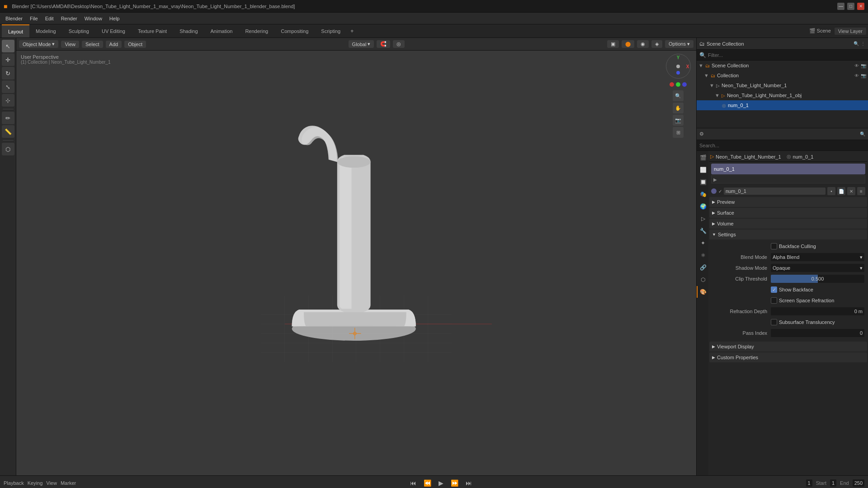  What do you see at coordinates (15, 31) in the screenshot?
I see `tab-layout: Layout` at bounding box center [15, 31].